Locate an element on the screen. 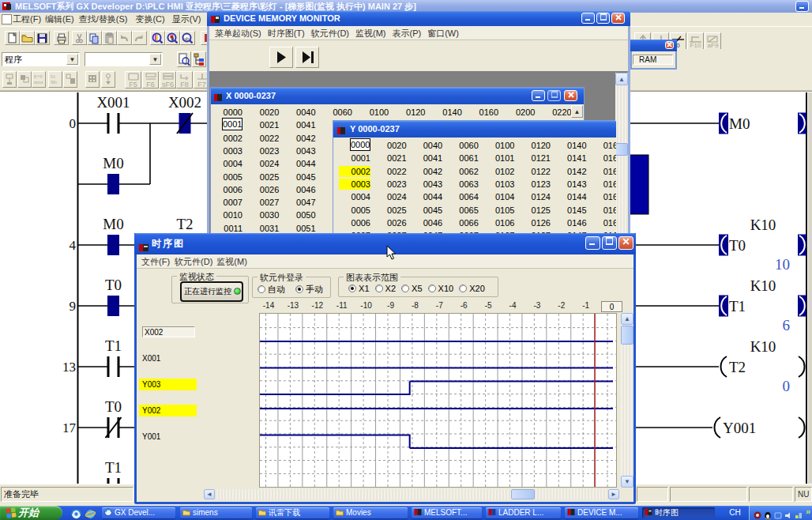 The height and width of the screenshot is (520, 812). device-cell: 0031 is located at coordinates (269, 228).